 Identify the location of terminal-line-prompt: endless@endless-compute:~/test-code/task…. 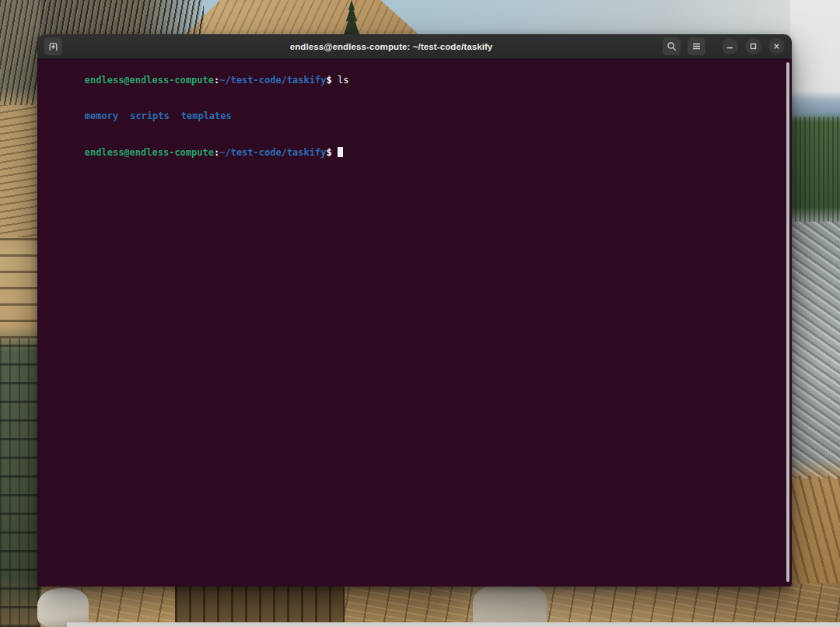
(412, 152).